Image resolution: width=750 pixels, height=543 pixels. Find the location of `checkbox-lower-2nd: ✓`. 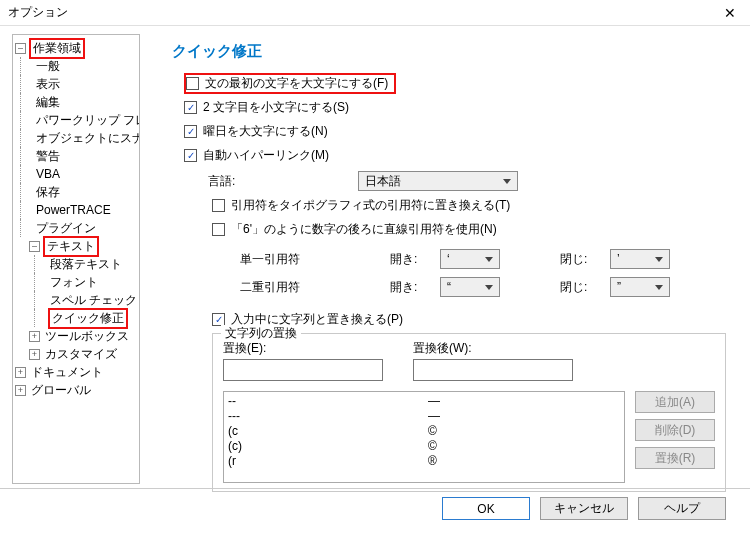

checkbox-lower-2nd: ✓ is located at coordinates (190, 108).